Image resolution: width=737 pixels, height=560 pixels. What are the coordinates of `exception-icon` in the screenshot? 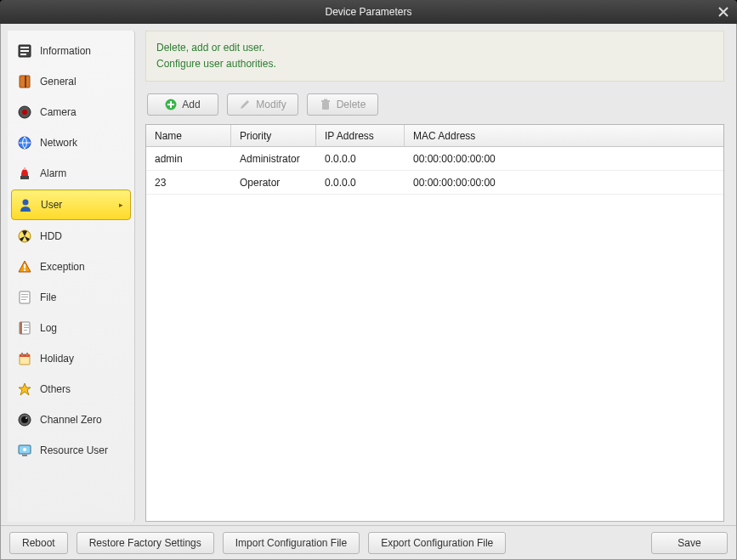 It's located at (25, 267).